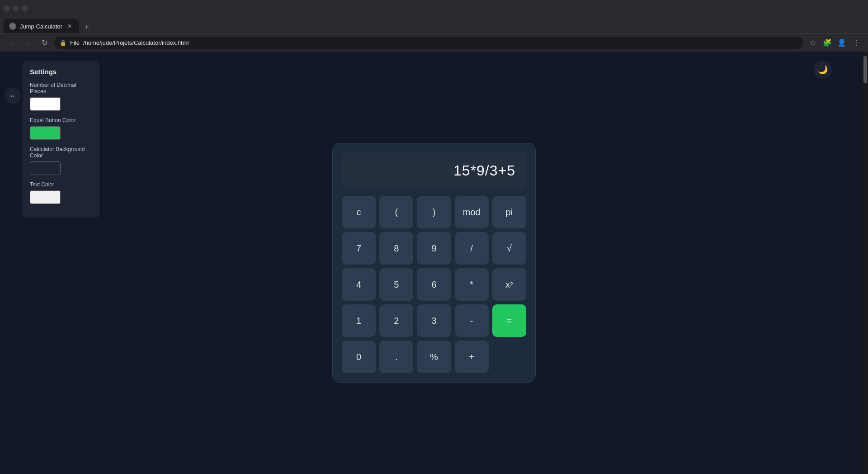 The height and width of the screenshot is (474, 868). Describe the element at coordinates (359, 321) in the screenshot. I see `btn-1: 1` at that location.